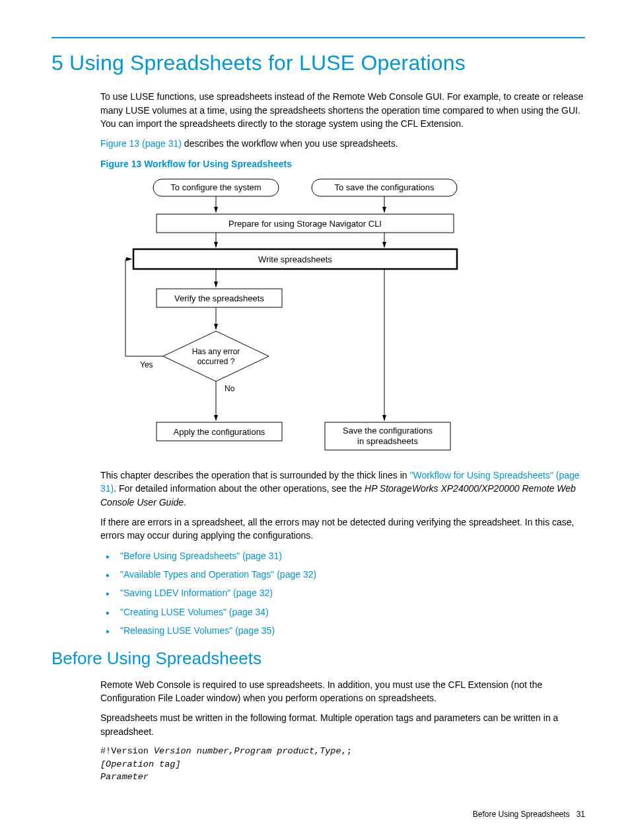 The image size is (630, 840). I want to click on footer-page-number: 31, so click(581, 814).